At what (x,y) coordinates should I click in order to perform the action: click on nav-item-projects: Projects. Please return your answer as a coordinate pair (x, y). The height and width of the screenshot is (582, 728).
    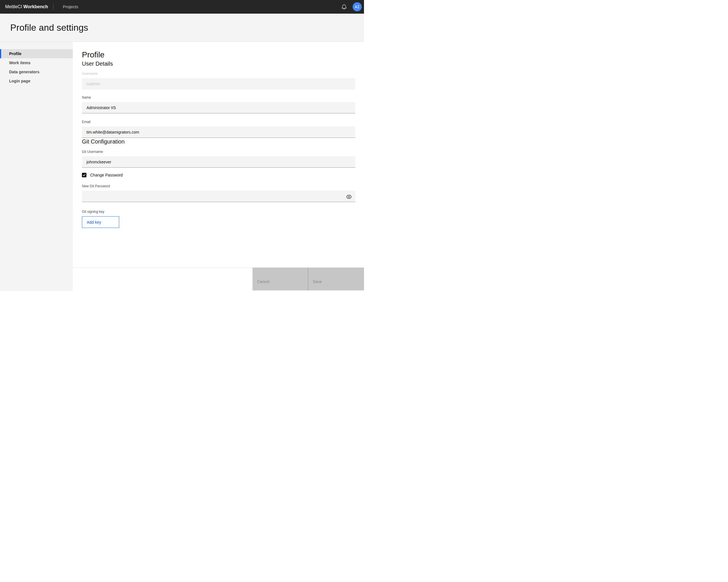
    Looking at the image, I should click on (71, 7).